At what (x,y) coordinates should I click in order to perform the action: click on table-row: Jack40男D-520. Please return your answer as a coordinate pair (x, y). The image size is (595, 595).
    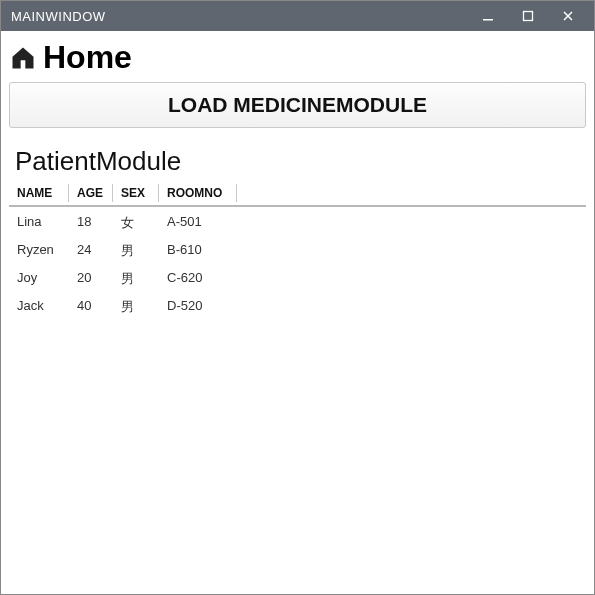
    Looking at the image, I should click on (298, 307).